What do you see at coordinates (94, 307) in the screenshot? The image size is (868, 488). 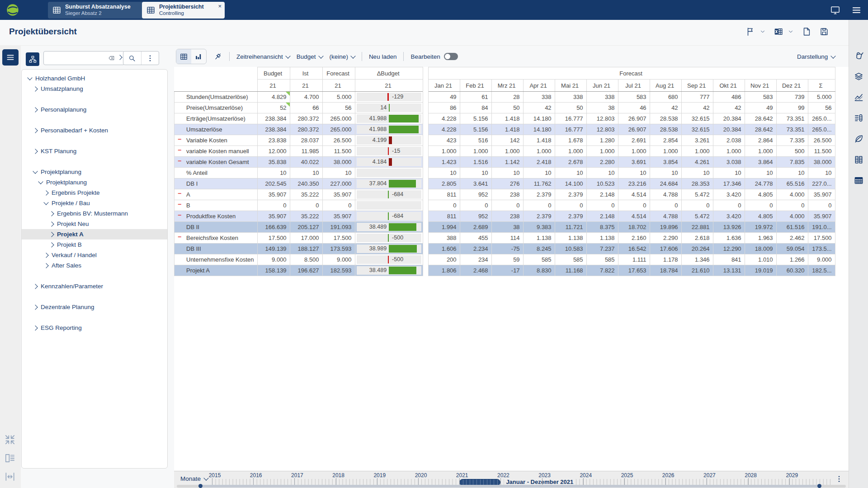 I see `tree-item-dezentrale-planung: Dezentrale Planung` at bounding box center [94, 307].